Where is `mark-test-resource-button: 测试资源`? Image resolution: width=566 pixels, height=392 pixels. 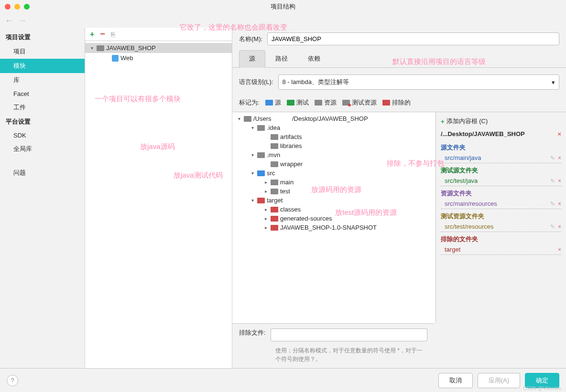 mark-test-resource-button: 测试资源 is located at coordinates (359, 103).